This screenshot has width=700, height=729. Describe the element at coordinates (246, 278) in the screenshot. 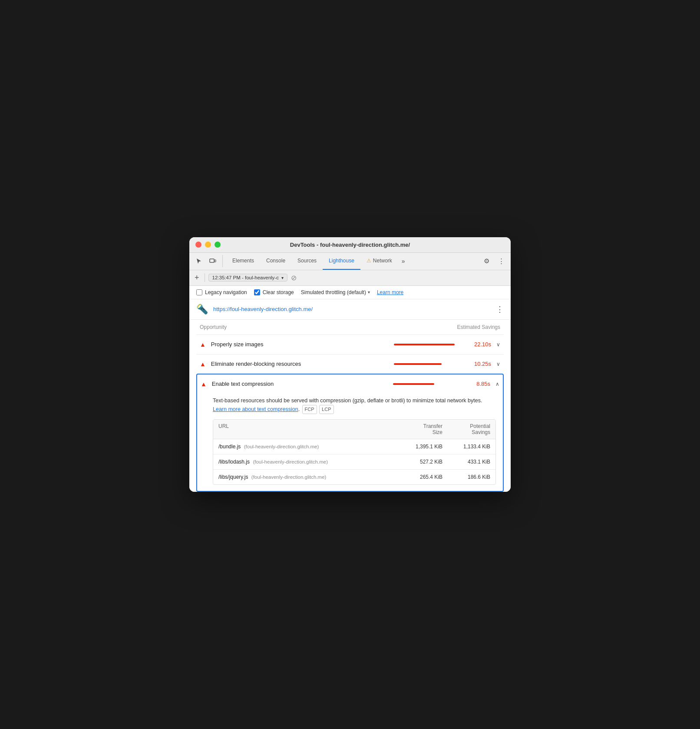

I see `timestamp-text: 12:35:47 PM - foul-heavenly-c` at that location.